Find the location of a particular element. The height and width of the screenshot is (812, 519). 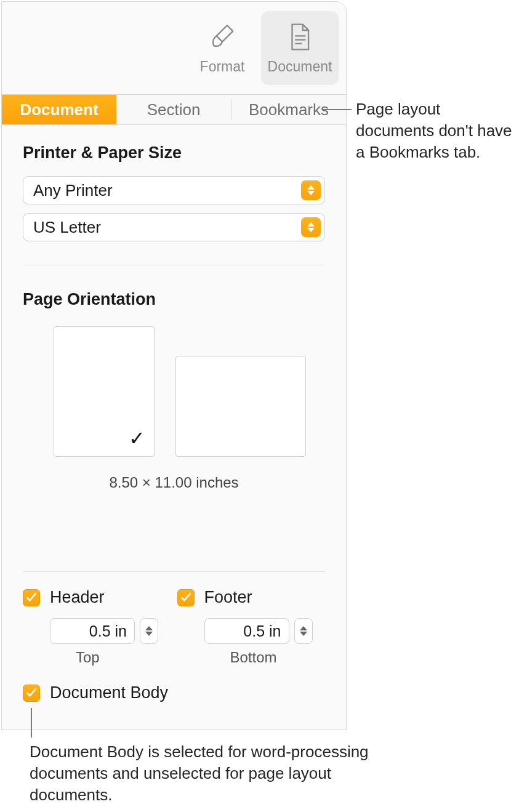

document-label: Document is located at coordinates (300, 66).